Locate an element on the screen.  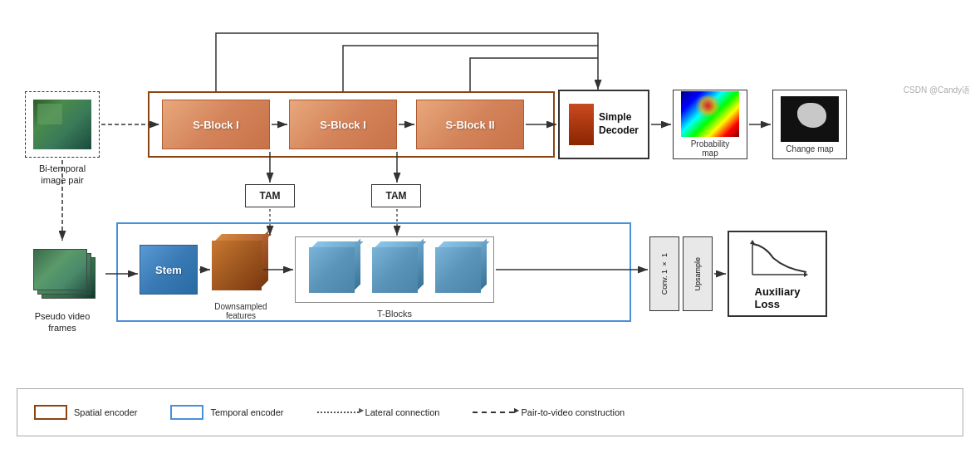
conv-label: Conv. 1 × 1 is located at coordinates (664, 274).